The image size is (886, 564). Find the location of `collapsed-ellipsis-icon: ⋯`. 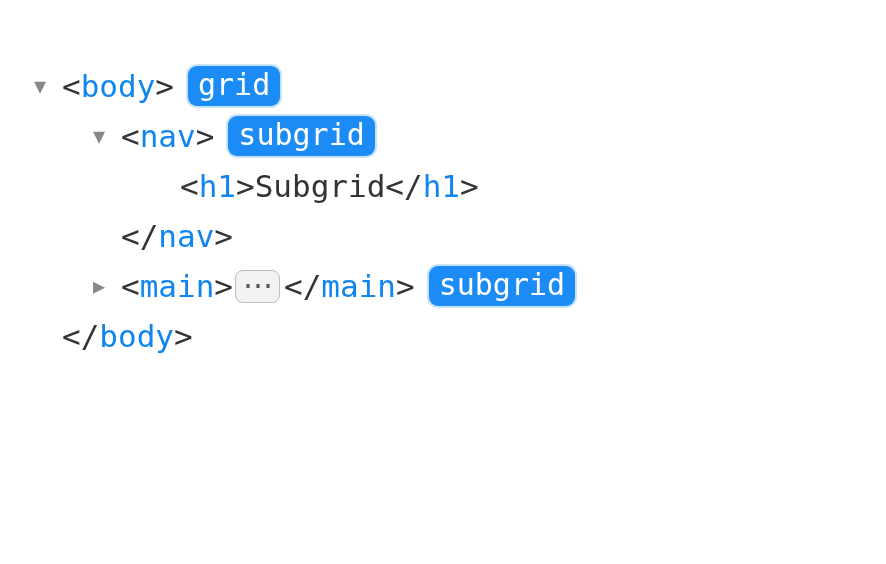

collapsed-ellipsis-icon: ⋯ is located at coordinates (258, 286).